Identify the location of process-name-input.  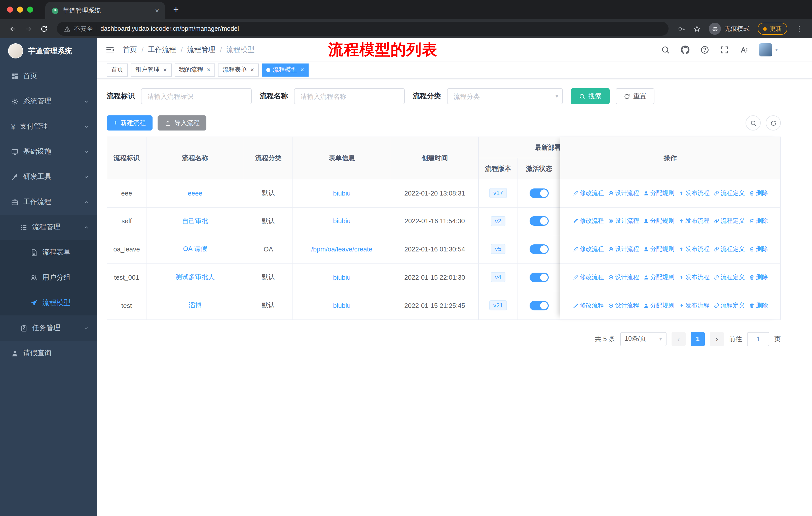
(349, 96).